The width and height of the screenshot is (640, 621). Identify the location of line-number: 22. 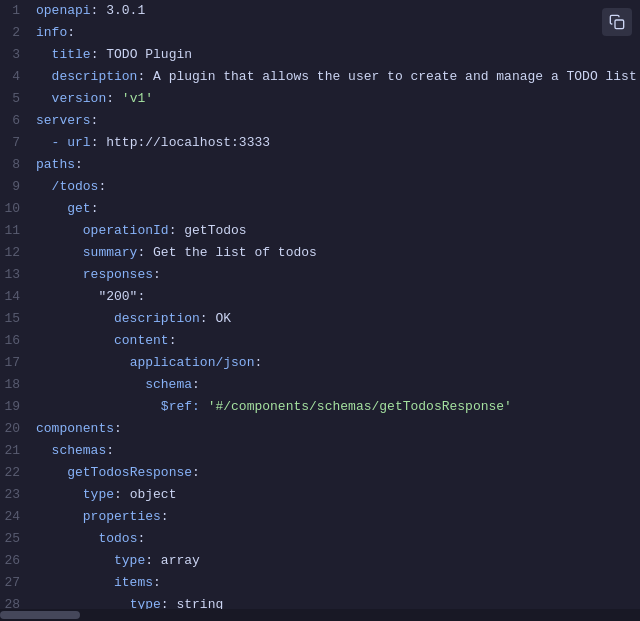
(18, 473).